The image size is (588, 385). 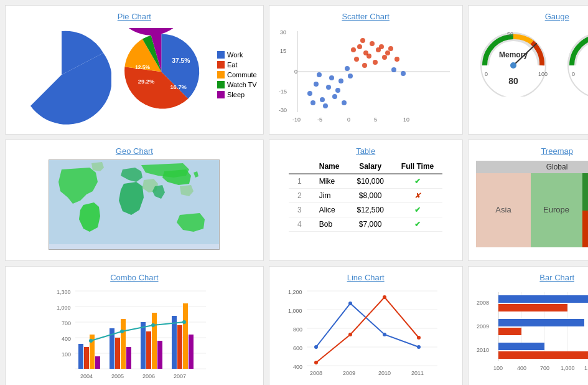 I want to click on svg-text: 2010, so click(x=483, y=350).